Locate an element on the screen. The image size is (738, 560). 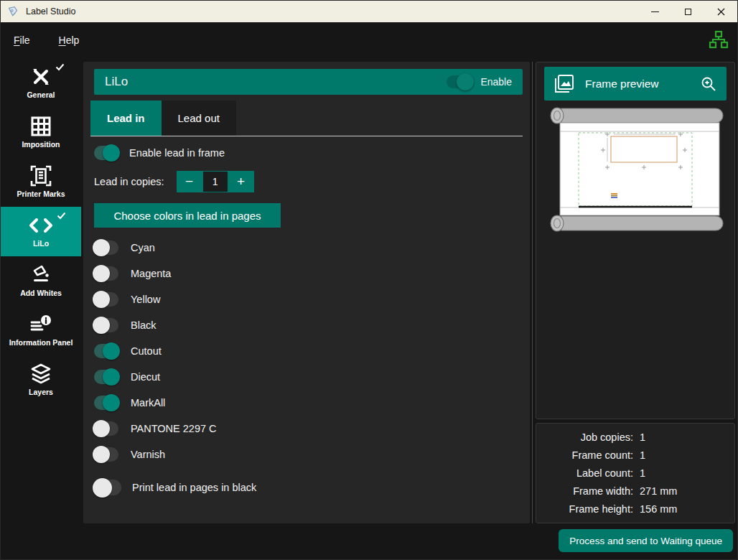
color-row-black: Black is located at coordinates (312, 325).